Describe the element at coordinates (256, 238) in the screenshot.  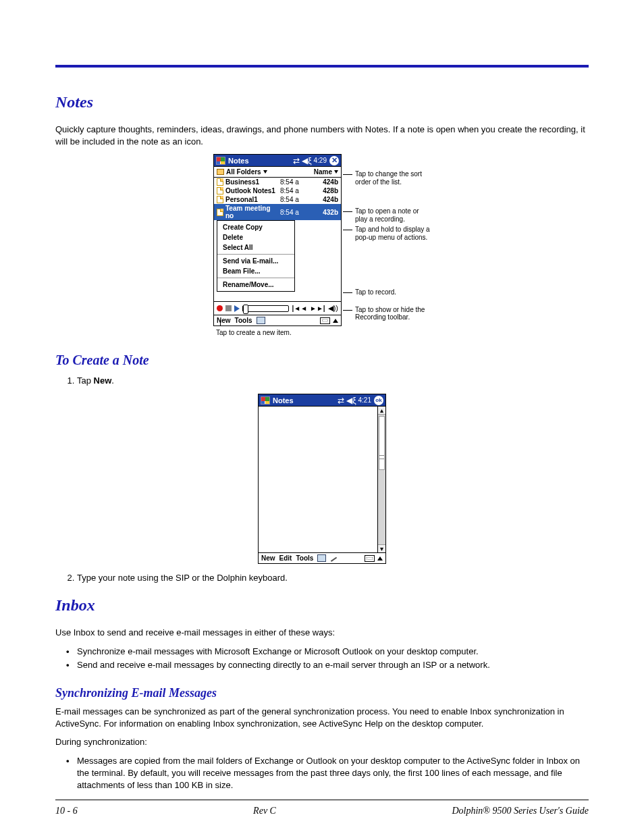
I see `menu-delete: Delete` at that location.